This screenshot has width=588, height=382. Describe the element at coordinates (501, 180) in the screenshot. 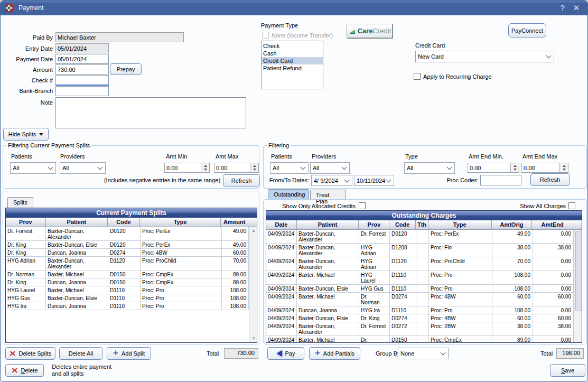

I see `proc-codes-field` at that location.